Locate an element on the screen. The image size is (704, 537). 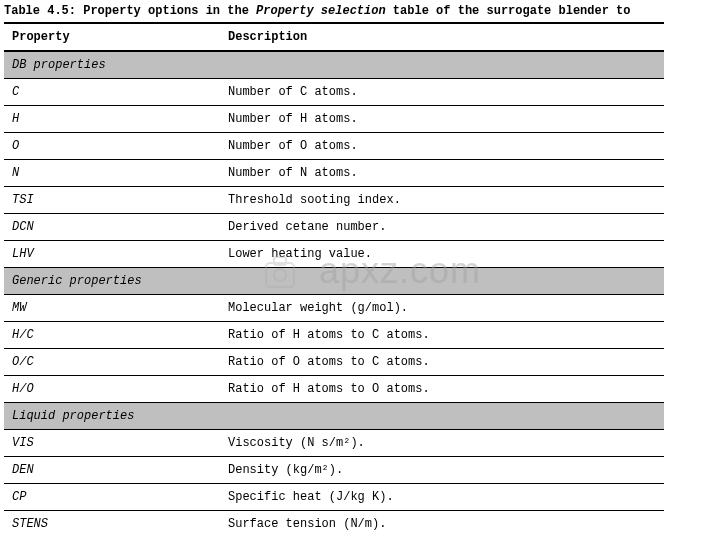
table-row: O/CRatio of O atoms to C atoms. is located at coordinates (334, 362).